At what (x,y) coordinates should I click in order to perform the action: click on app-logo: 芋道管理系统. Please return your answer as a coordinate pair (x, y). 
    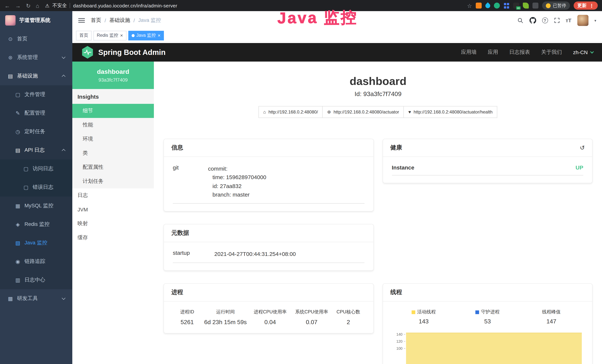
    Looking at the image, I should click on (36, 21).